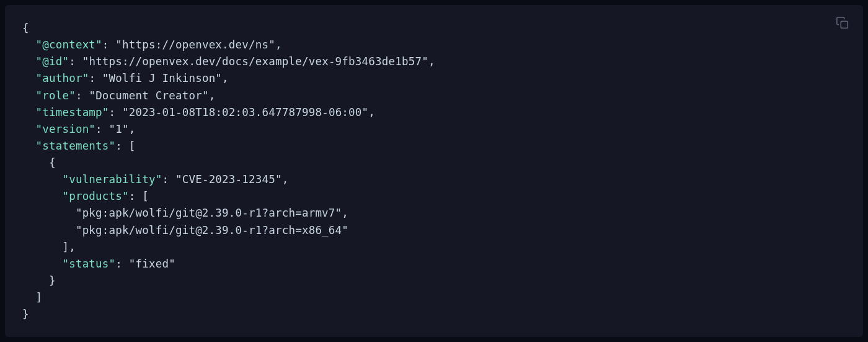  What do you see at coordinates (843, 23) in the screenshot?
I see `copy-button` at bounding box center [843, 23].